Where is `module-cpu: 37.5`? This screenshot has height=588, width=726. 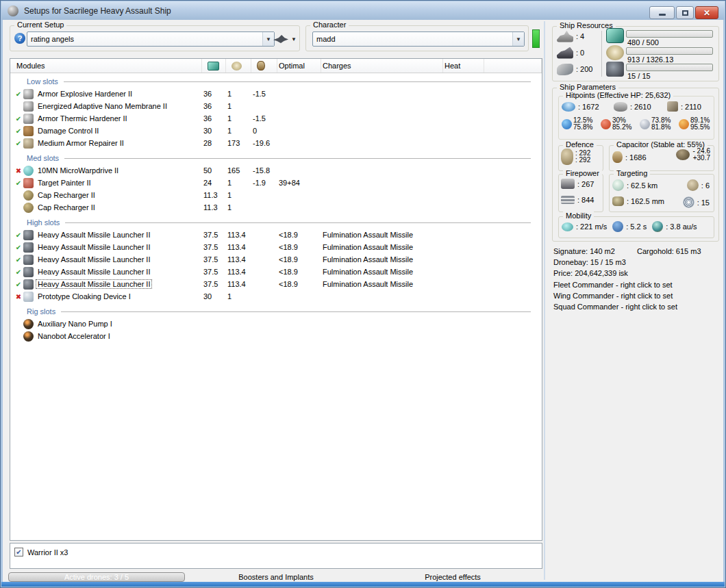
module-cpu: 37.5 is located at coordinates (214, 235).